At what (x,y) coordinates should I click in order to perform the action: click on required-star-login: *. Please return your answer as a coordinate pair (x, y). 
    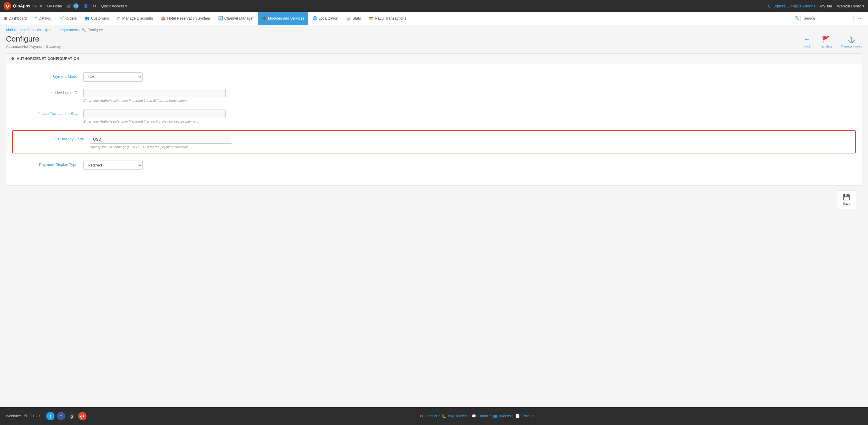
    Looking at the image, I should click on (52, 93).